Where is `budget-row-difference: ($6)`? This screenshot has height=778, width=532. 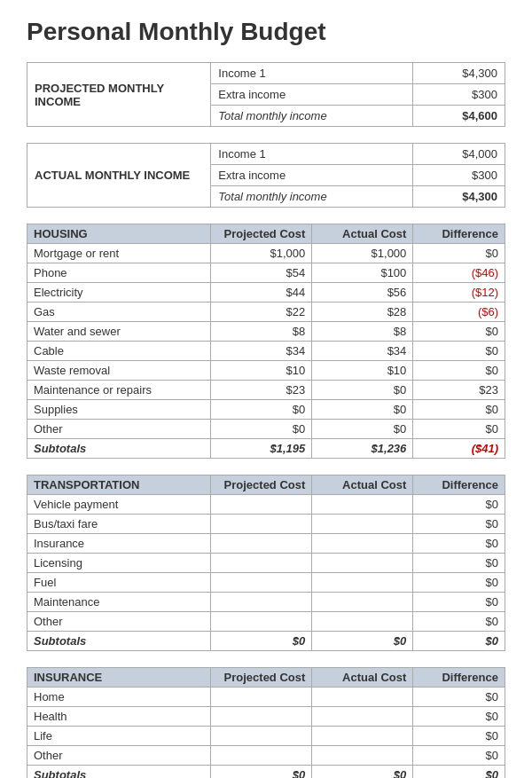 budget-row-difference: ($6) is located at coordinates (459, 312).